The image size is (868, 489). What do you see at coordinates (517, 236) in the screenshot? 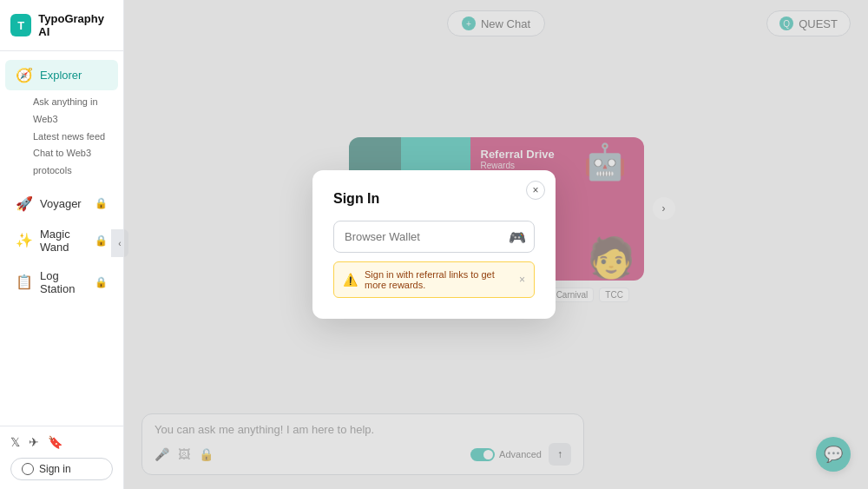
I see `wallet-icon: 🎮` at bounding box center [517, 236].